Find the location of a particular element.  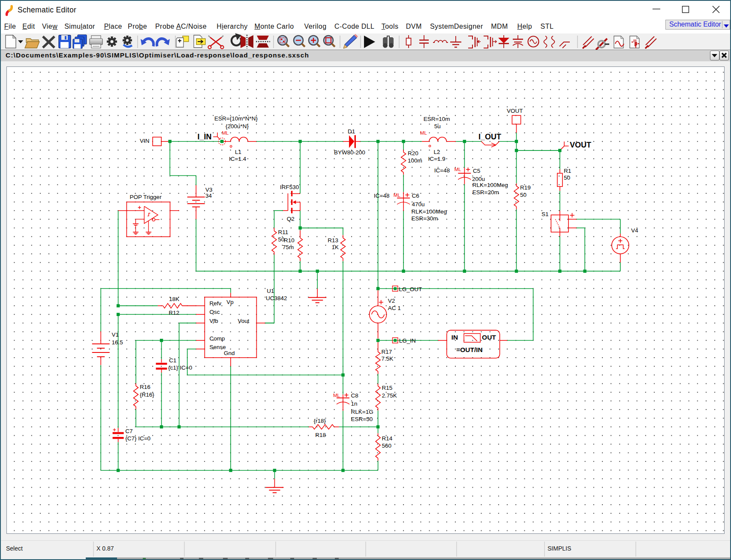

svg-text: R19 is located at coordinates (526, 188).